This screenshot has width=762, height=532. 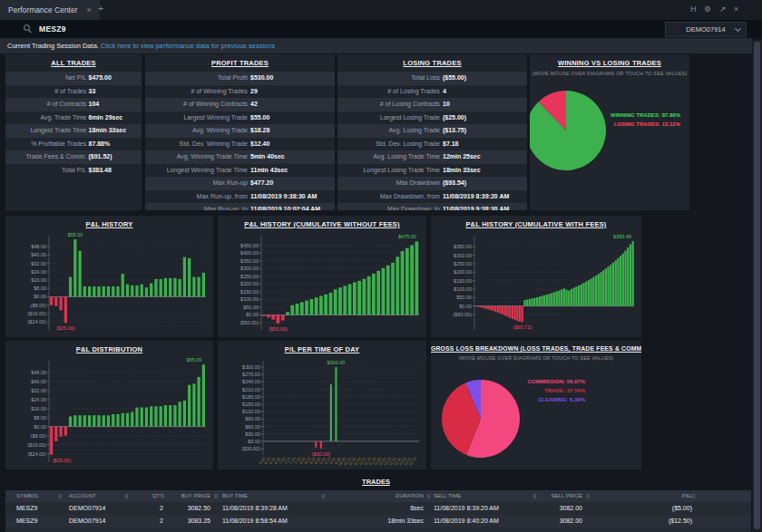 What do you see at coordinates (432, 132) in the screenshot?
I see `losing-trades-panel: LOSING TRADES Total Loss($55.00)# of Los…` at bounding box center [432, 132].